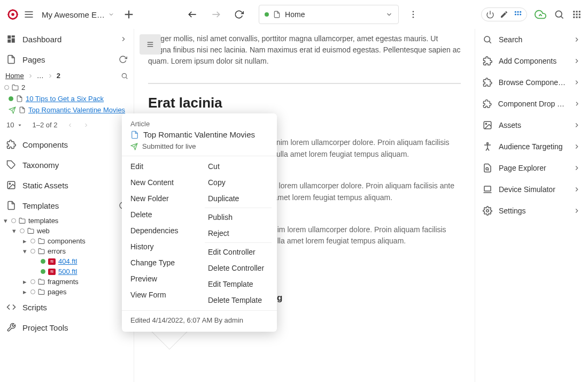 Image resolution: width=588 pixels, height=382 pixels. I want to click on pager-range: 1–2 of 2, so click(45, 125).